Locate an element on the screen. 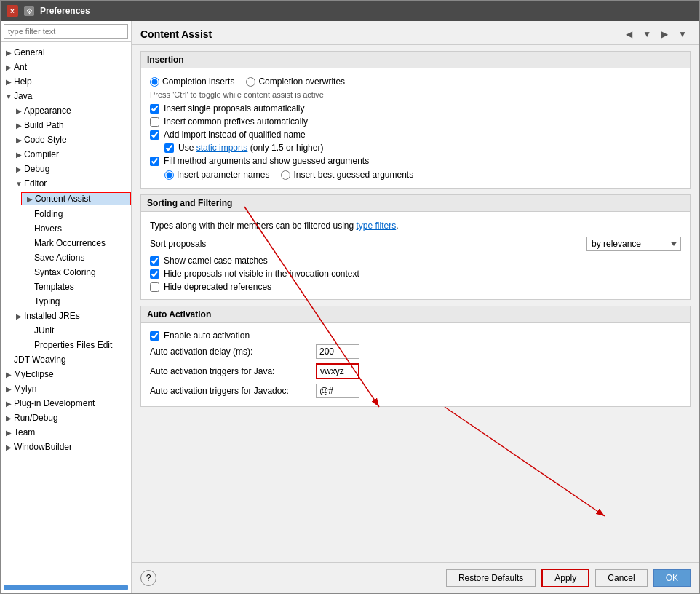 The image size is (700, 594). completion-inserts-label: Completion inserts is located at coordinates (192, 82).